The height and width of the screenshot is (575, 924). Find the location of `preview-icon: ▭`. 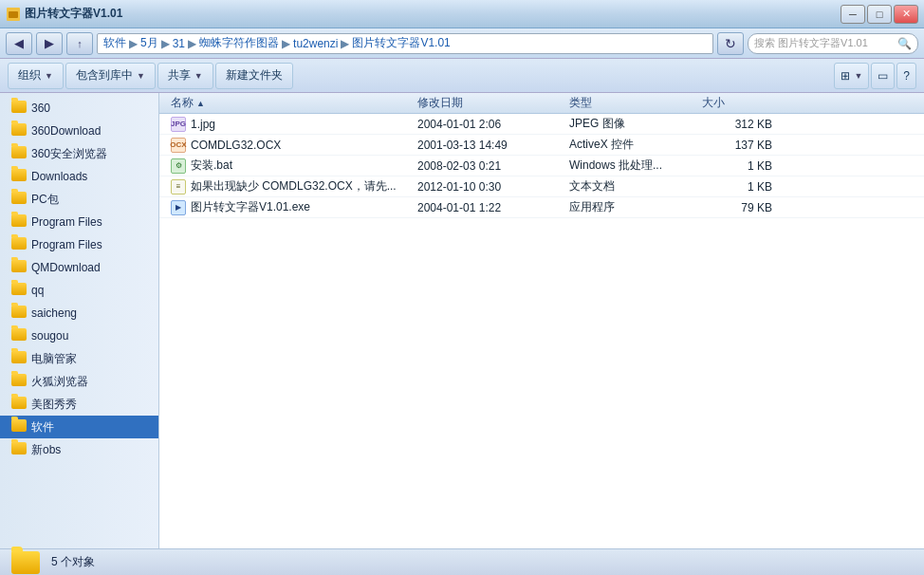

preview-icon: ▭ is located at coordinates (882, 76).